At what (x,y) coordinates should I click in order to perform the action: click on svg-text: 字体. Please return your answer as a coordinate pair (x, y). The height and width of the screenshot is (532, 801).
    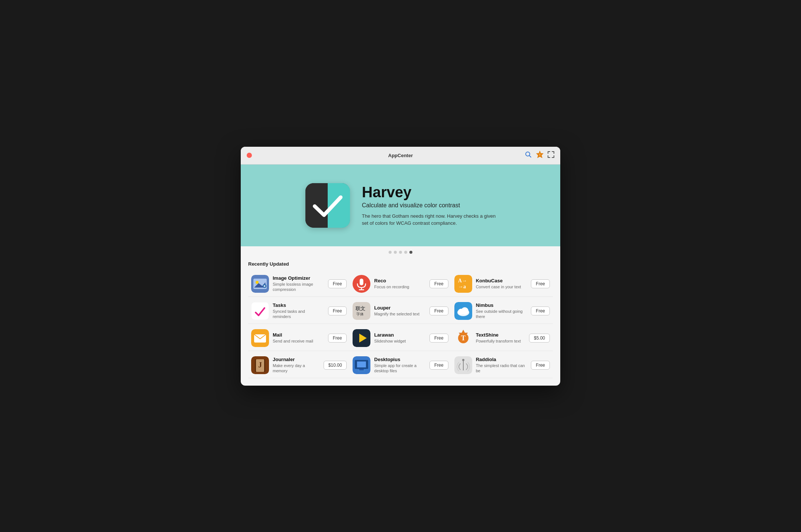
    Looking at the image, I should click on (360, 314).